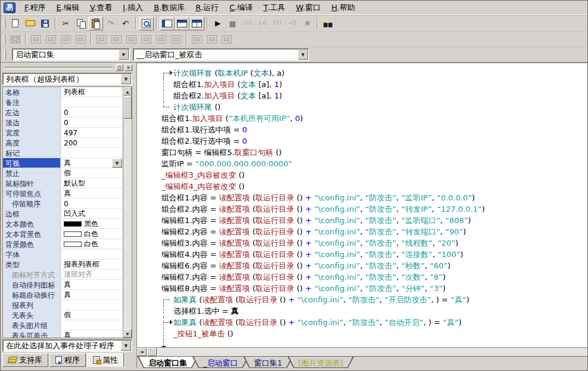 This screenshot has width=588, height=371. What do you see at coordinates (63, 285) in the screenshot?
I see `property-row-自动排列图标: 自动排列图标真` at bounding box center [63, 285].